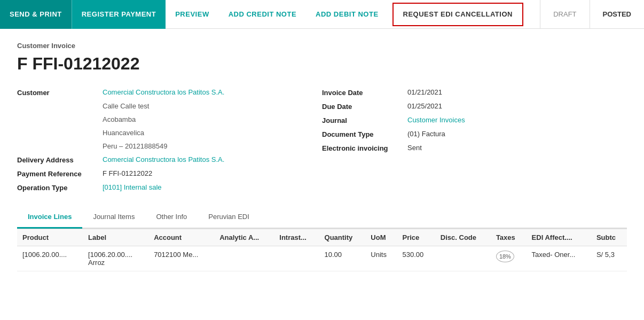 The image size is (644, 320). What do you see at coordinates (244, 238) in the screenshot?
I see `col-analytic: Analytic A...` at bounding box center [244, 238].